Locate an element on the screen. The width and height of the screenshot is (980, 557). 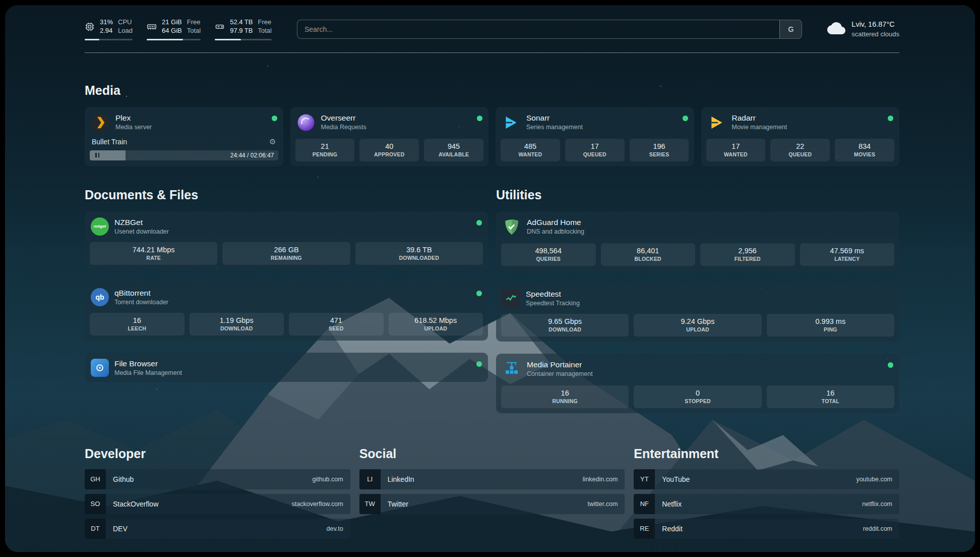
bookmark-url: github.com is located at coordinates (332, 479).